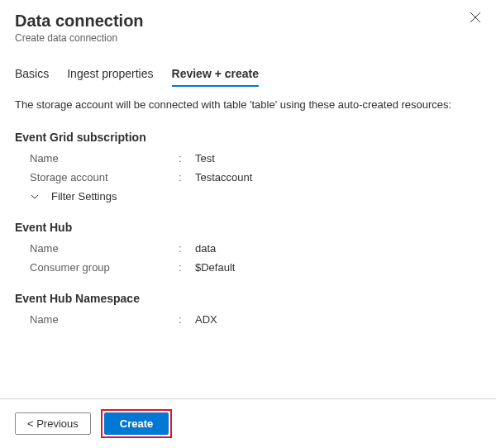  Describe the element at coordinates (104, 177) in the screenshot. I see `label-eg-storage: Storage account` at that location.